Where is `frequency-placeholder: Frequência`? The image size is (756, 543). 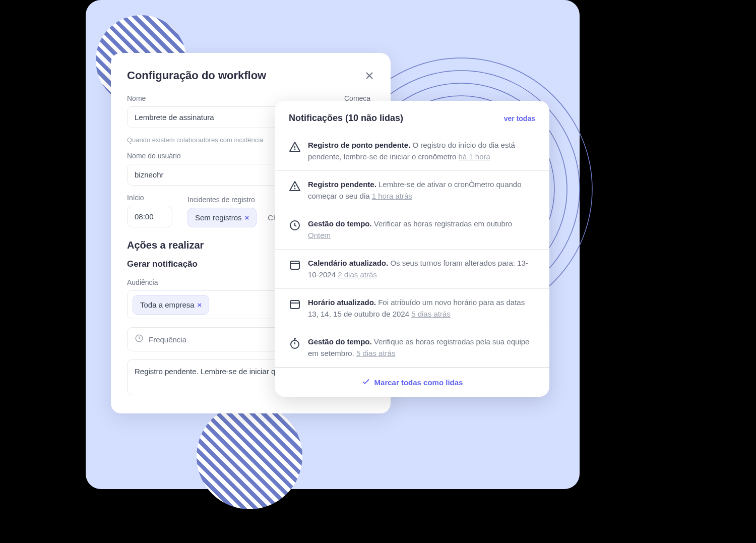
frequency-placeholder: Frequência is located at coordinates (167, 340).